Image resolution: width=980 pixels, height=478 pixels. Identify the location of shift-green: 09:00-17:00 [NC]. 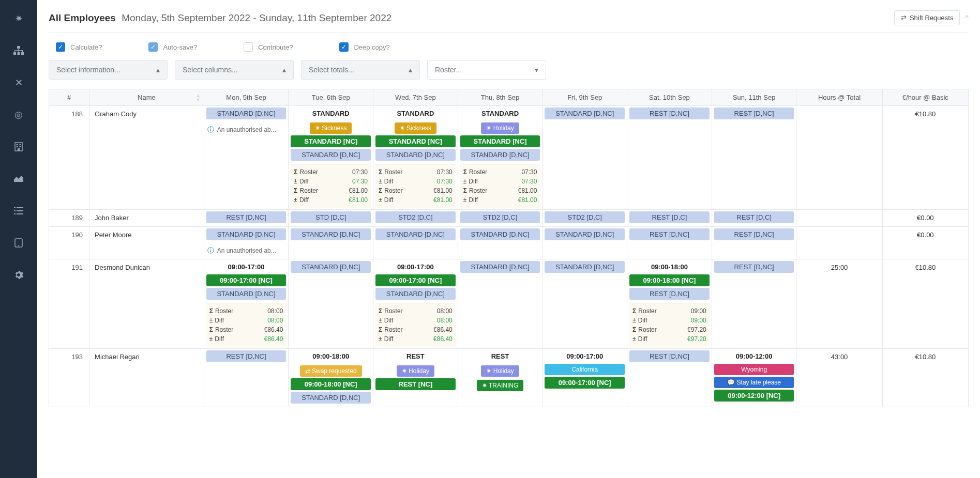
(246, 280).